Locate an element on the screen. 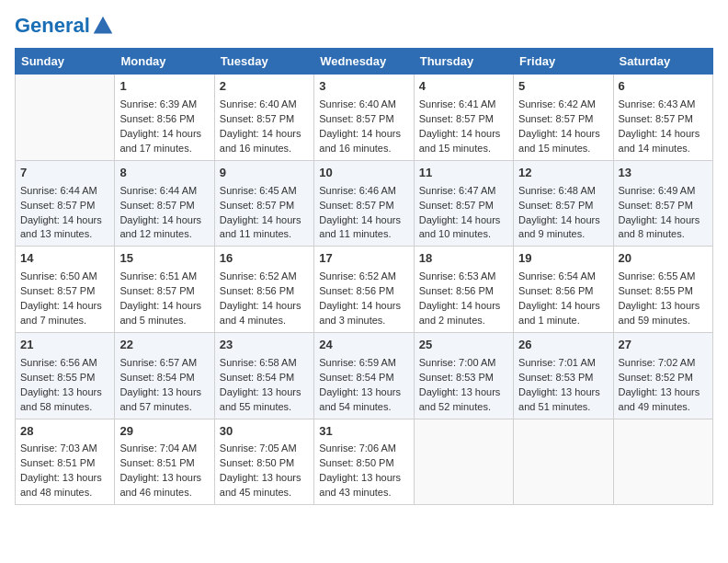 The height and width of the screenshot is (563, 728). day-number: 1 is located at coordinates (164, 86).